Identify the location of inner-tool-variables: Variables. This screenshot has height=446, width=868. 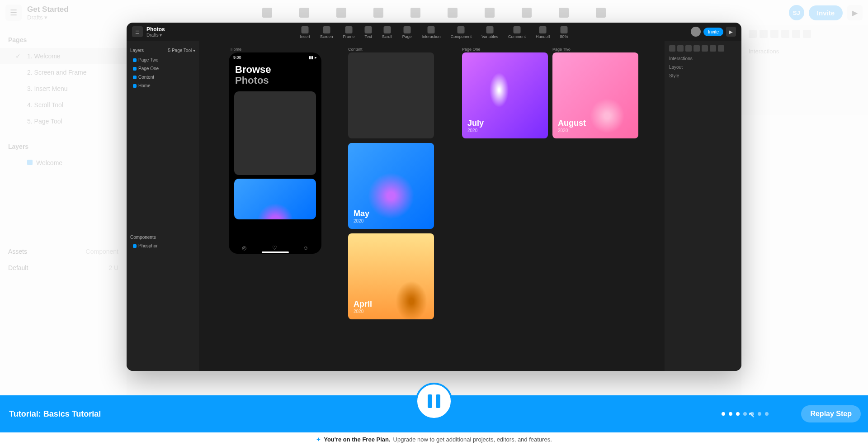
(490, 33).